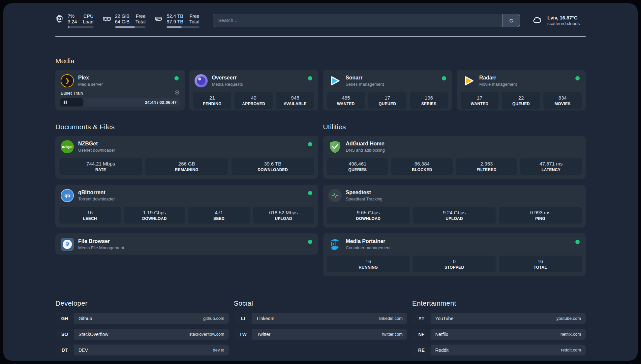  I want to click on app-name: File Browser, so click(101, 241).